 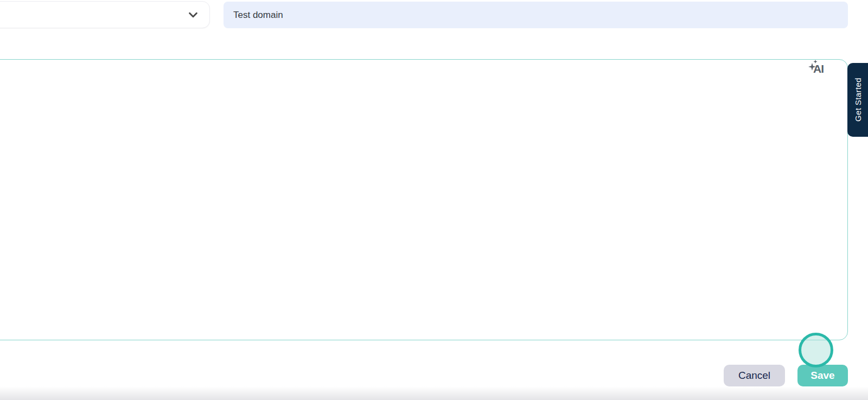 I want to click on save-button: Save, so click(x=822, y=376).